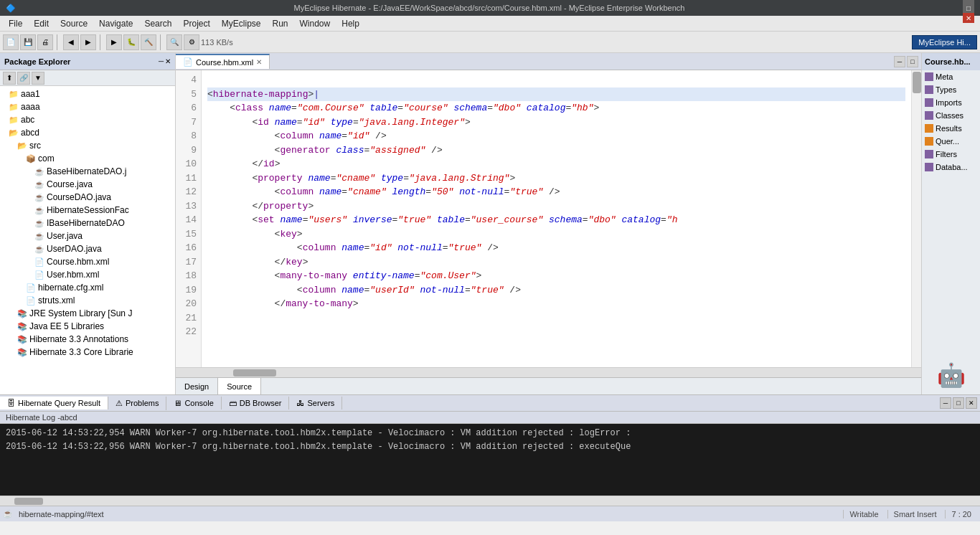 The width and height of the screenshot is (980, 535). I want to click on bottom-tab-servers: 🖧 Servers, so click(316, 403).